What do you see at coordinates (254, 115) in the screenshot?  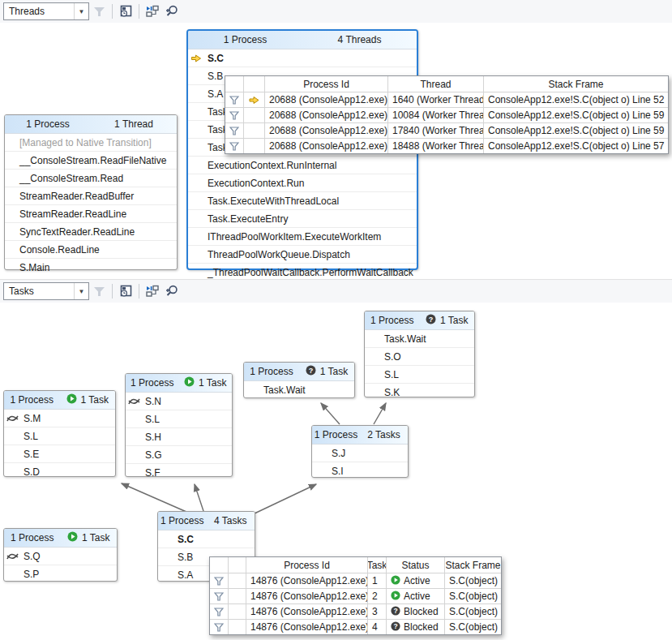 I see `empty-cell` at bounding box center [254, 115].